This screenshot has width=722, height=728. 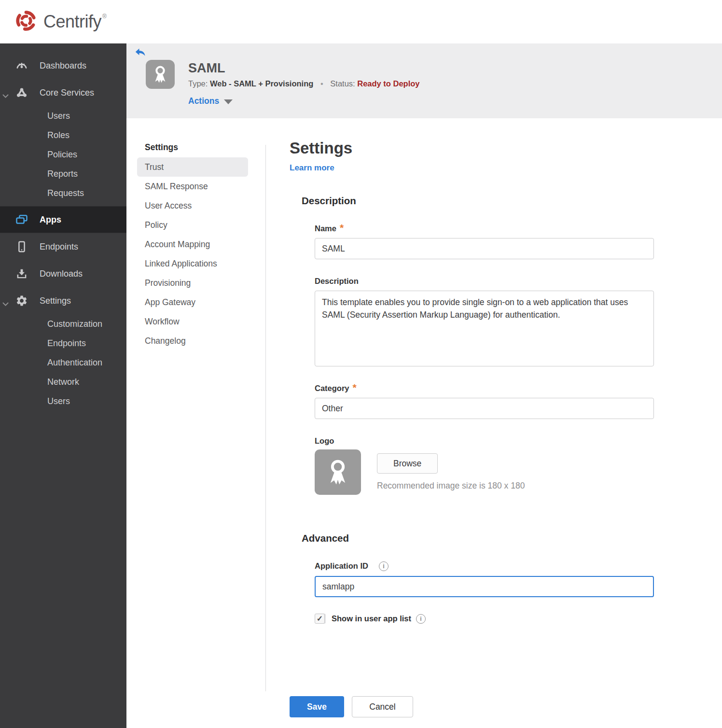 I want to click on sidebar-item-reports: Reports, so click(x=63, y=174).